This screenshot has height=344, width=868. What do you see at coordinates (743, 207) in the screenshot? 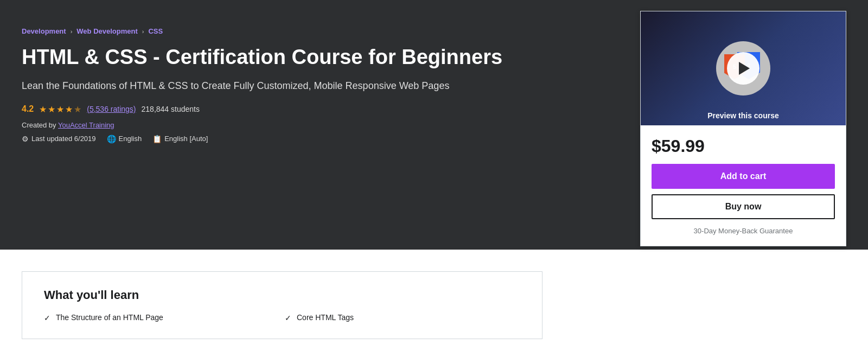
I see `buy-now-button: Buy now` at bounding box center [743, 207].